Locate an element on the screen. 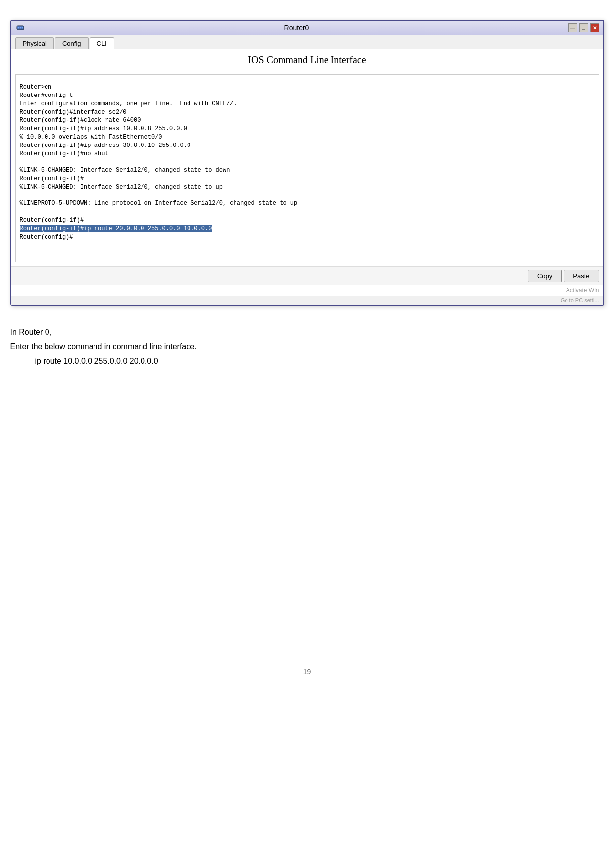 The height and width of the screenshot is (868, 614). button-bar: Copy Paste is located at coordinates (307, 276).